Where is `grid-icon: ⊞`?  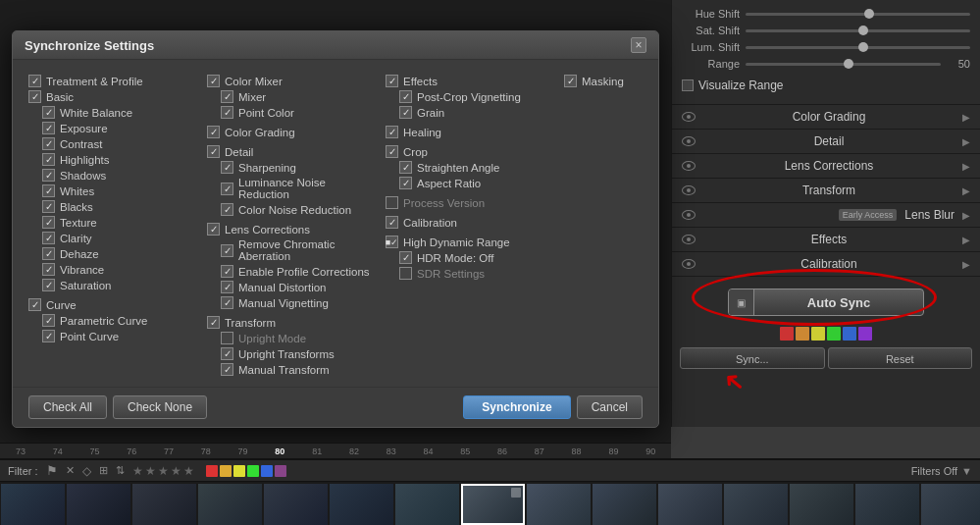
grid-icon: ⊞ is located at coordinates (104, 471).